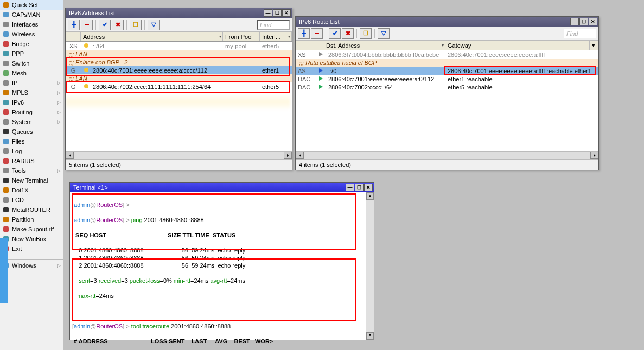 The height and width of the screenshot is (350, 644). Describe the element at coordinates (31, 122) in the screenshot. I see `sidebar-item-system: System▷` at that location.